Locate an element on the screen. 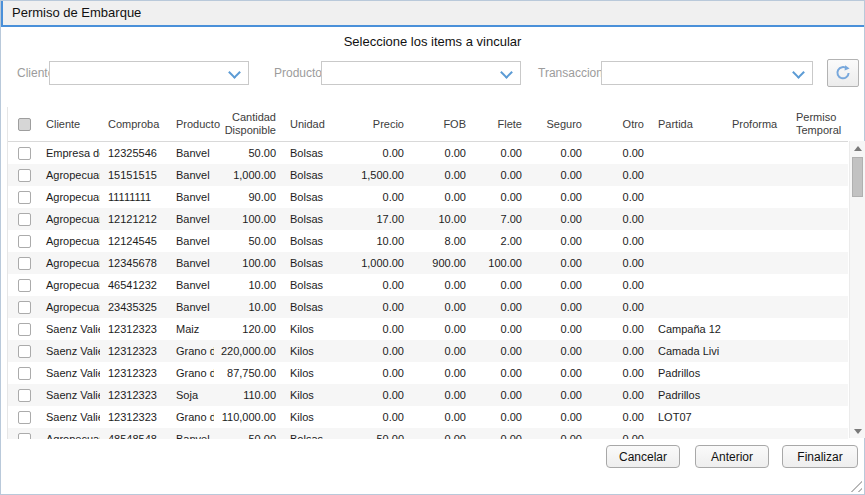 Image resolution: width=865 pixels, height=495 pixels. select-all-checkbox is located at coordinates (24, 124).